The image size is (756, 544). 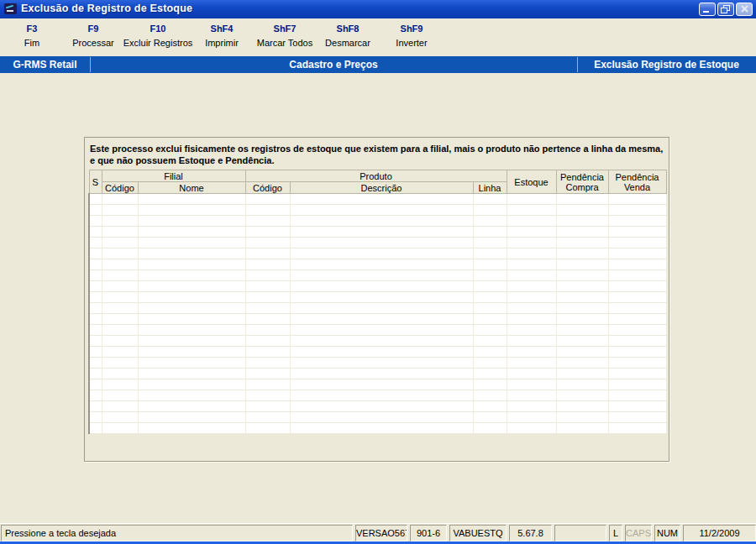 What do you see at coordinates (378, 532) in the screenshot?
I see `status-bar: Pressione a tecla desejada VERSAO567901-…` at bounding box center [378, 532].